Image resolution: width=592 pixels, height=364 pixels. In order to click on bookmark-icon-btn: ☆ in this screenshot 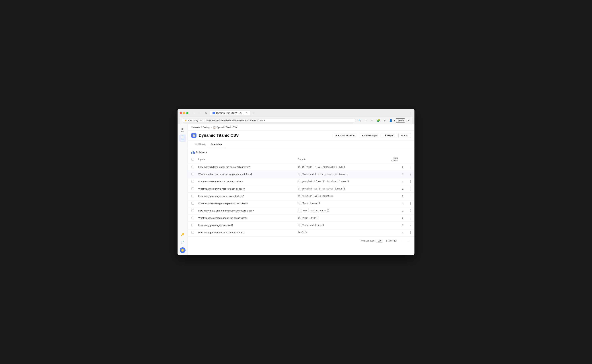, I will do `click(372, 120)`.